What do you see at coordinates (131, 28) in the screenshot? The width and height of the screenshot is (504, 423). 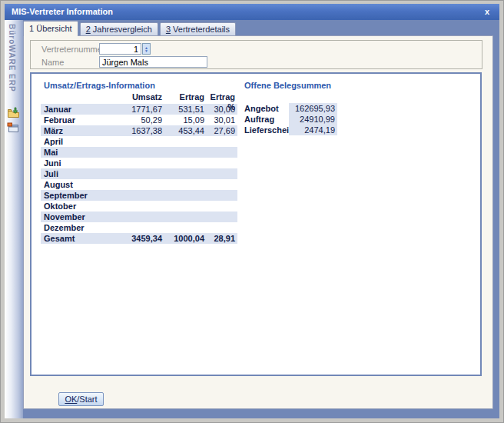 I see `tab-bar: 1 Übersicht 2 Jahresvergleich 3 Vertrete…` at bounding box center [131, 28].